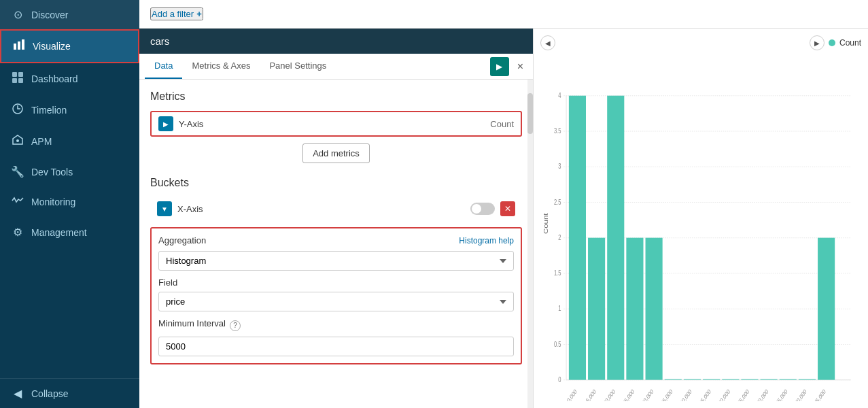  Describe the element at coordinates (502, 124) in the screenshot. I see `y-axis-value: Count` at that location.